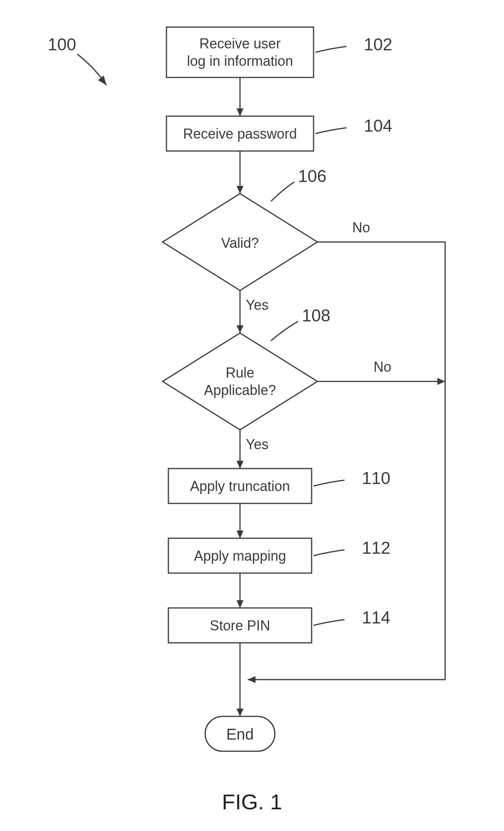 The width and height of the screenshot is (504, 831). What do you see at coordinates (240, 329) in the screenshot?
I see `edge-106-yes-arrow` at bounding box center [240, 329].